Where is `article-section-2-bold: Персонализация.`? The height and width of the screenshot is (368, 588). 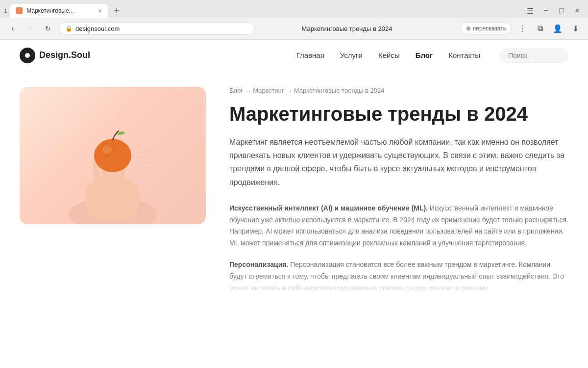
article-section-2-bold: Персонализация. is located at coordinates (259, 264).